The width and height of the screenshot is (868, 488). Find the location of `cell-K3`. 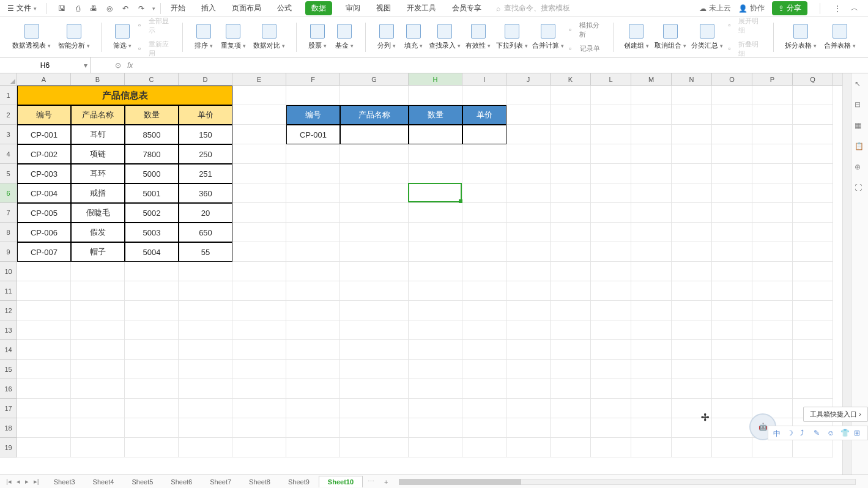

cell-K3 is located at coordinates (571, 135).